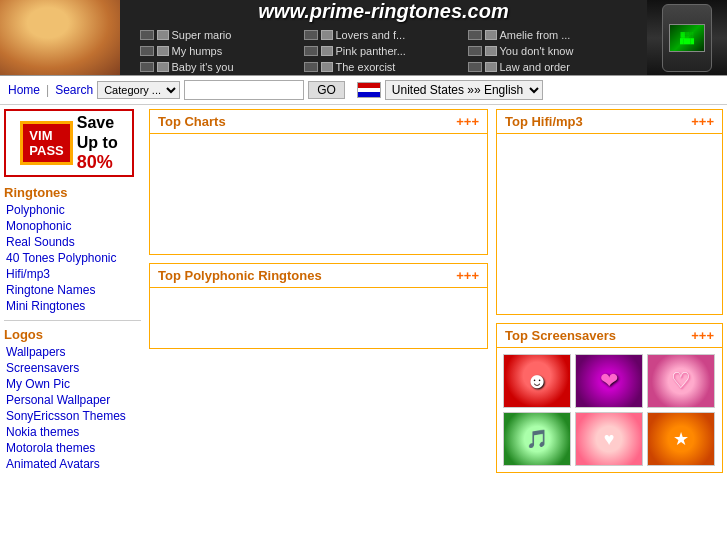 This screenshot has height=545, width=727. What do you see at coordinates (74, 274) in the screenshot?
I see `hifi-mp3-link: Hifi/mp3` at bounding box center [74, 274].